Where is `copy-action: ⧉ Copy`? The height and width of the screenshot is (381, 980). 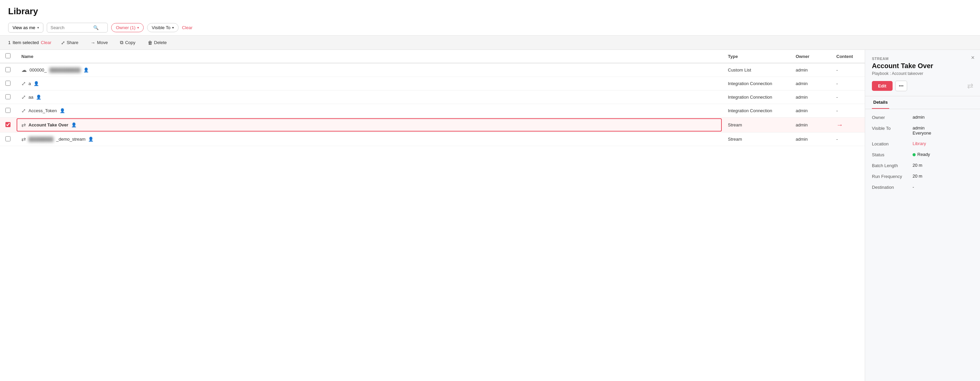
copy-action: ⧉ Copy is located at coordinates (128, 43).